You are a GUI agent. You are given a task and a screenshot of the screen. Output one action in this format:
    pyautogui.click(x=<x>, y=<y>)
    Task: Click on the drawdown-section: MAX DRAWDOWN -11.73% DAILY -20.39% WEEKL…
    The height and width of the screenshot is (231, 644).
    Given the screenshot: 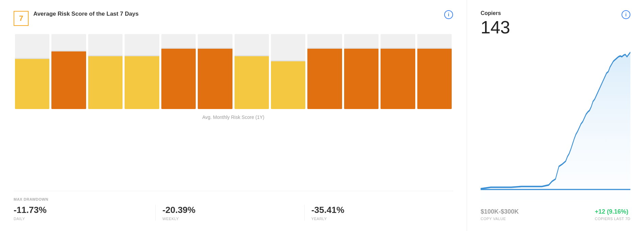 What is the action you would take?
    pyautogui.click(x=234, y=206)
    